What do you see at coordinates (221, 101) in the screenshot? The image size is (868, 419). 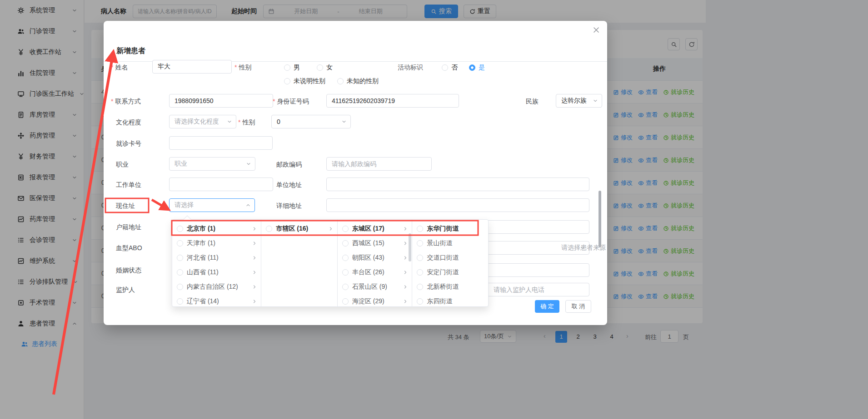 I see `contact-input` at bounding box center [221, 101].